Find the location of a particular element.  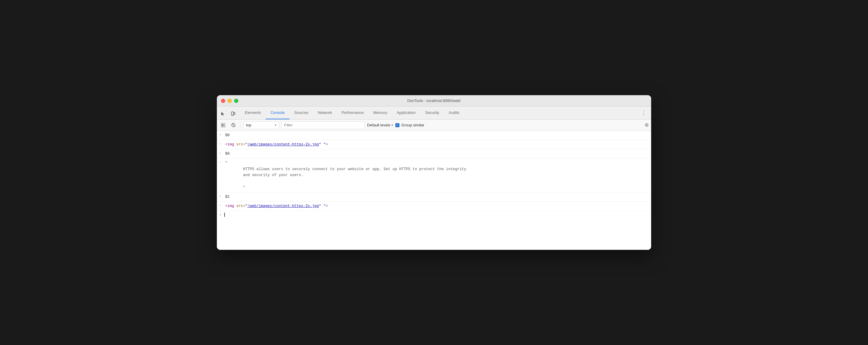

console-row-2: ‹ <img src="/web/images/content-https-2x… is located at coordinates (434, 145).